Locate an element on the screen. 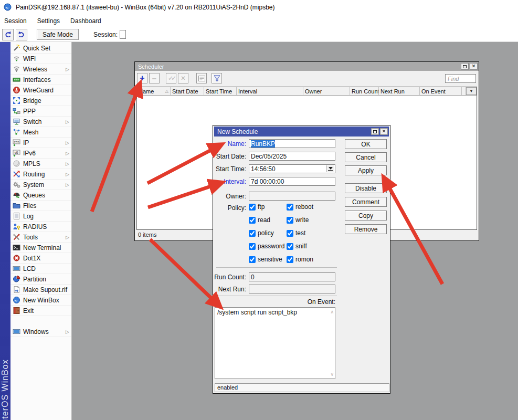 This screenshot has width=518, height=420. column-header-run-count: Run Count is located at coordinates (364, 91).